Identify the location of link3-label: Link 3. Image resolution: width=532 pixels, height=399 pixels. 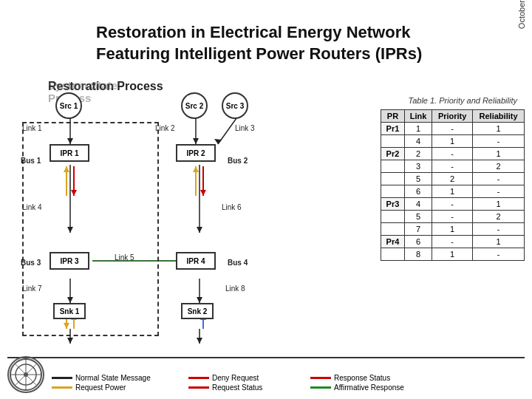
(245, 129).